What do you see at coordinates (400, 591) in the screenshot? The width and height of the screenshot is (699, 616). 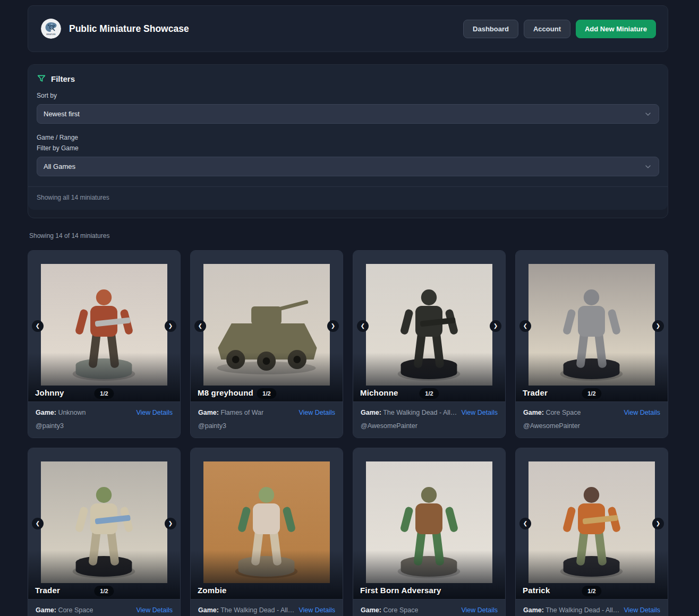 I see `miniature-title: First Born Adversary` at bounding box center [400, 591].